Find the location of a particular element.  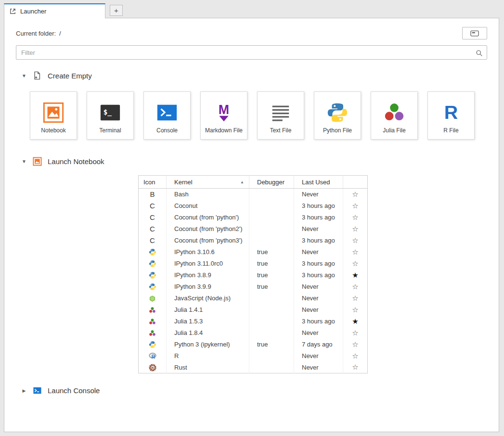

section-header-launch-notebook: ▼ Launch Notebook is located at coordinates (251, 162).